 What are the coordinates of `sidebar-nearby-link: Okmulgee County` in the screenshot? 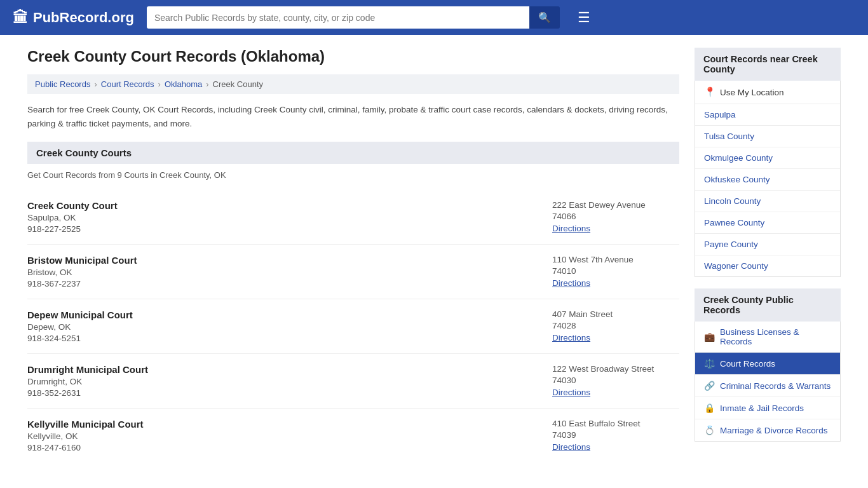 It's located at (768, 158).